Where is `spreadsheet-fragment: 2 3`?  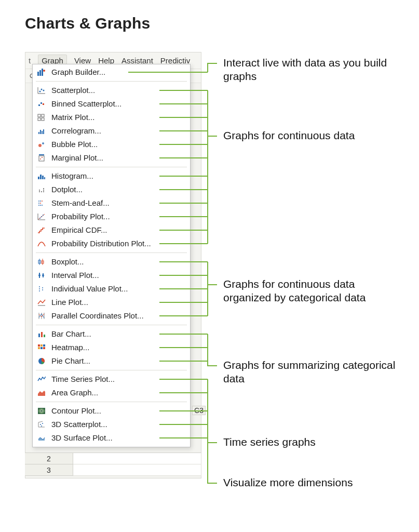 spreadsheet-fragment: 2 3 is located at coordinates (113, 464).